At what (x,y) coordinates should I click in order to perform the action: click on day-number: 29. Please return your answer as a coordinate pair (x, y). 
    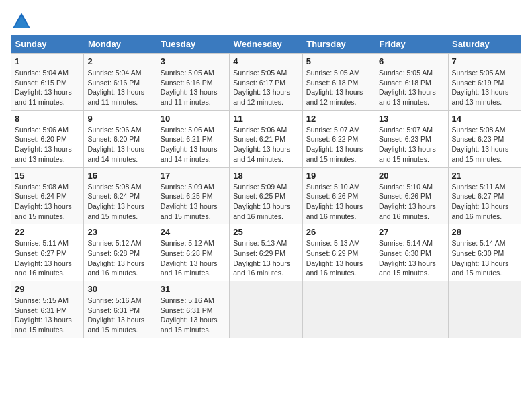
    Looking at the image, I should click on (47, 289).